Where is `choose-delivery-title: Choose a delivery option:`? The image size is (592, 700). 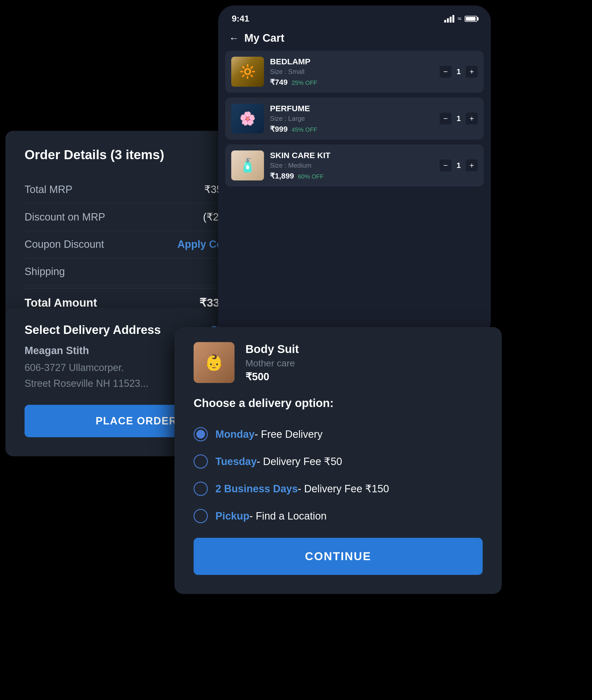 choose-delivery-title: Choose a delivery option: is located at coordinates (338, 403).